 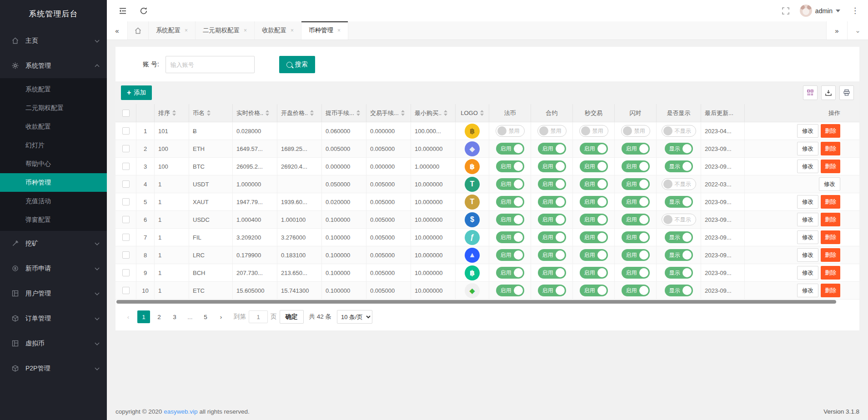 What do you see at coordinates (159, 317) in the screenshot?
I see `page-button-2: 2` at bounding box center [159, 317].